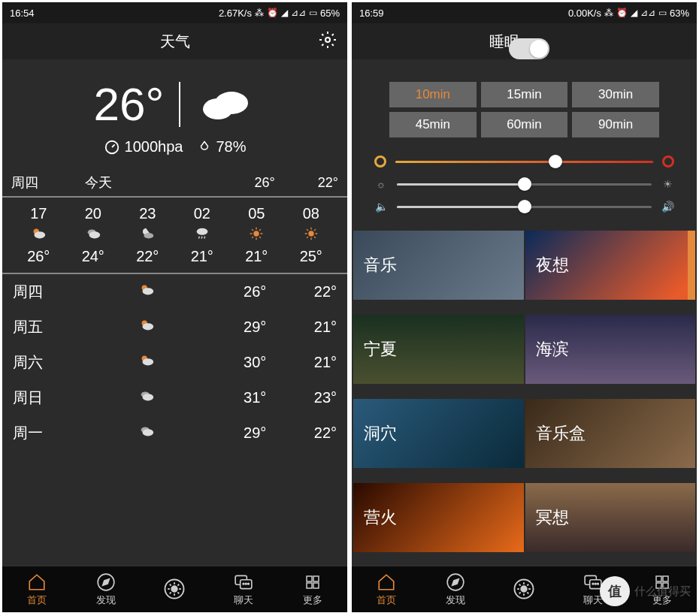 The image size is (699, 616). I want to click on sound-label: 宁夏, so click(380, 349).